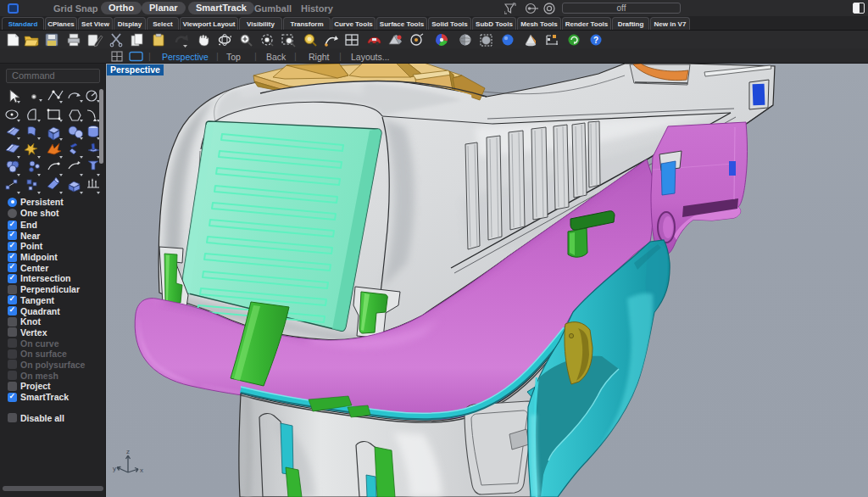 The image size is (868, 497). Describe the element at coordinates (128, 451) in the screenshot. I see `svg-text: z` at that location.